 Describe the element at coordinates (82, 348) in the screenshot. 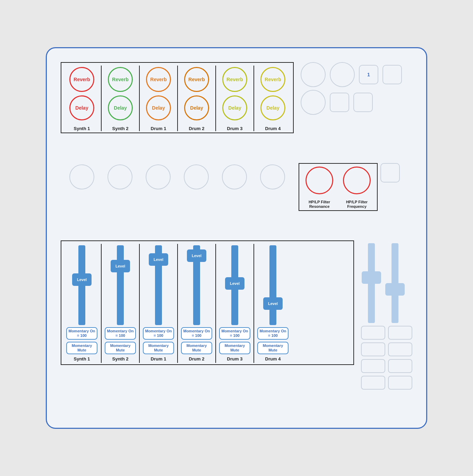

I see `fader-btn-mute-synth1: Momentary Mute` at that location.